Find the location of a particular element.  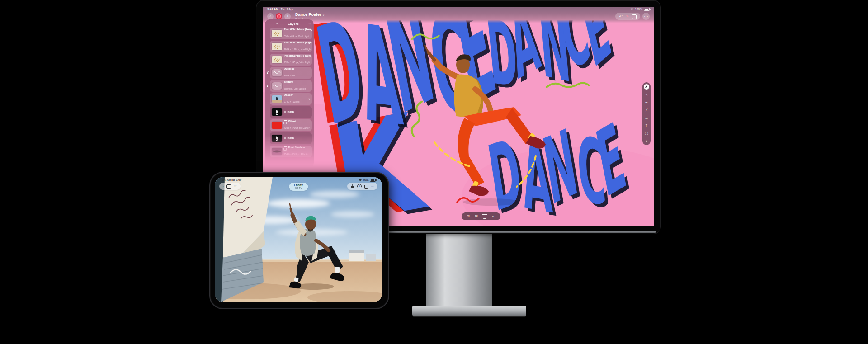

pencil-tool: ✎ is located at coordinates (646, 94).